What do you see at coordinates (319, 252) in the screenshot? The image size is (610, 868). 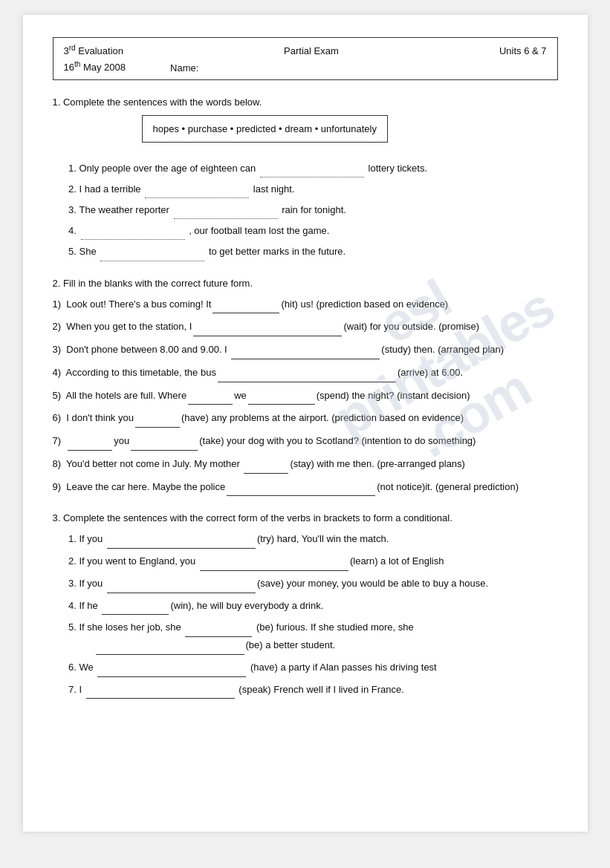 I see `list-item: She to get better marks in the future.` at bounding box center [319, 252].